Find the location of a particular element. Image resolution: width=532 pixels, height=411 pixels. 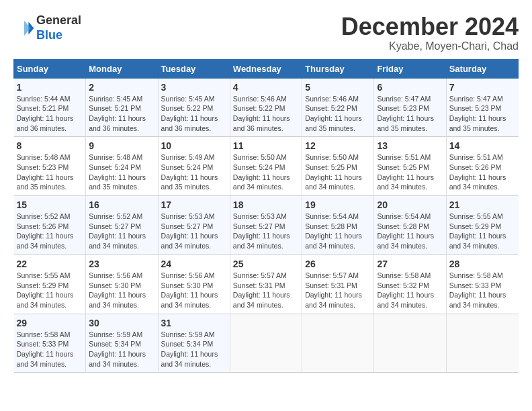

day-number: 4 is located at coordinates (266, 87).